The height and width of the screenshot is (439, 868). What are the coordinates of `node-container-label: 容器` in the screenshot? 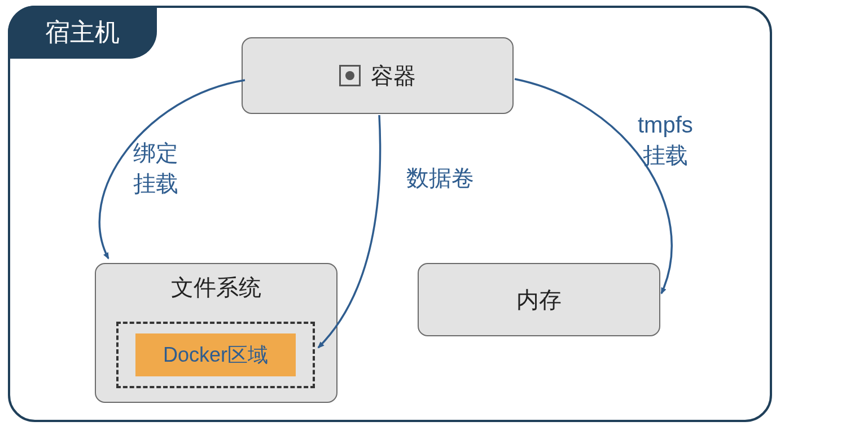 It's located at (393, 76).